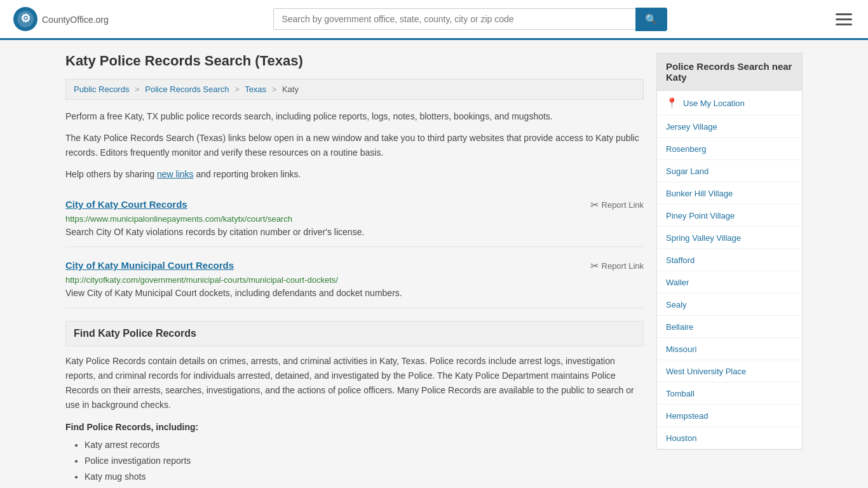  I want to click on breadcrumb-sep-2: >, so click(237, 89).